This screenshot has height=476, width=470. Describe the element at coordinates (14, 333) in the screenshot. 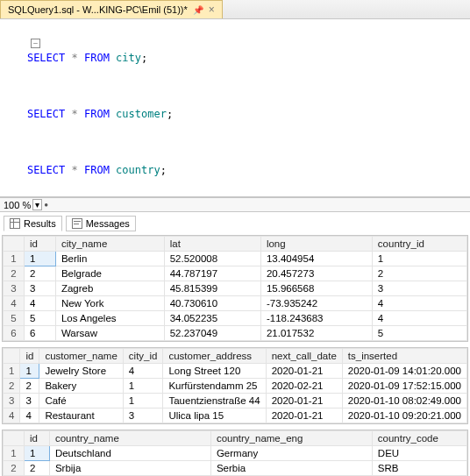

I see `row-number: 6` at that location.